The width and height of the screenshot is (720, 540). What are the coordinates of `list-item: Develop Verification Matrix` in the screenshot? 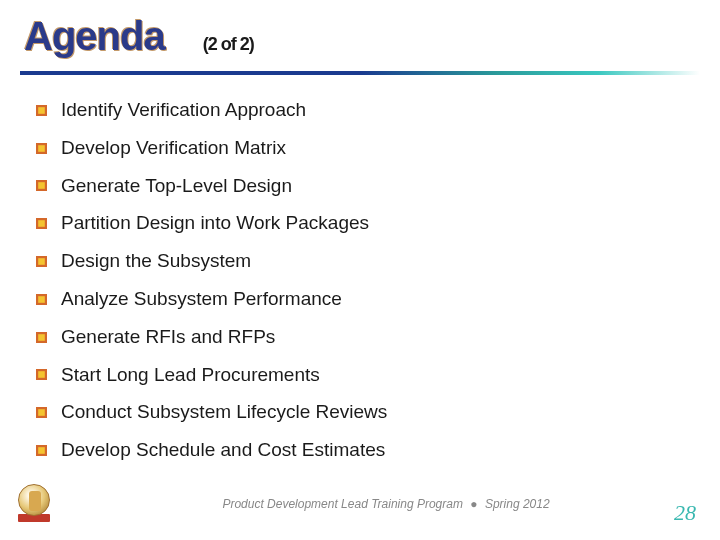 It's located at (378, 148).